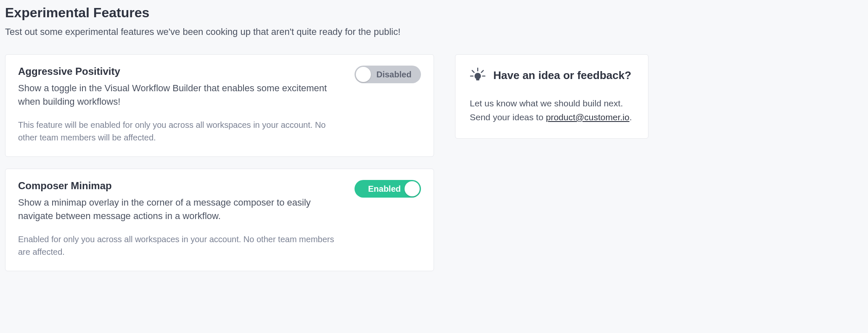  I want to click on feature-toggle: Enabled, so click(388, 189).